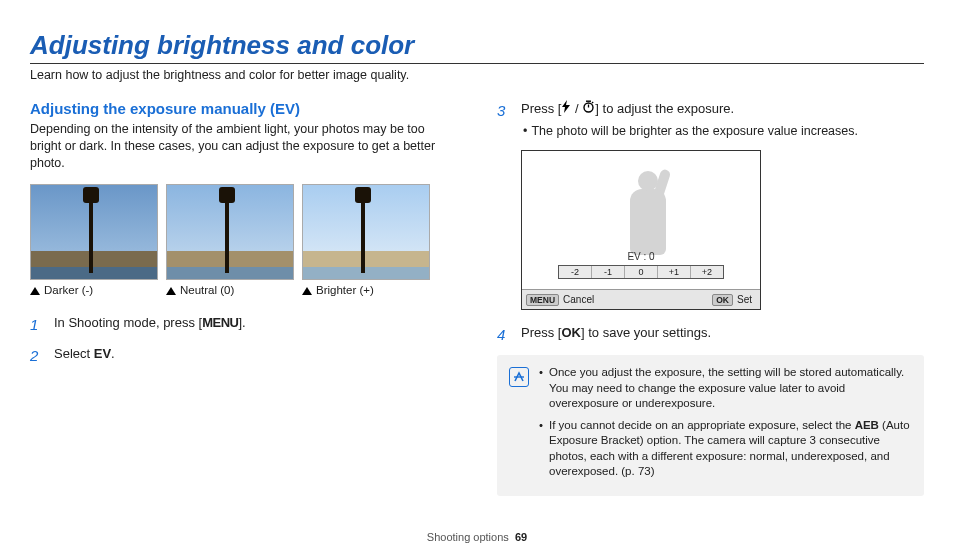  Describe the element at coordinates (504, 334) in the screenshot. I see `step-4-number: 4` at that location.